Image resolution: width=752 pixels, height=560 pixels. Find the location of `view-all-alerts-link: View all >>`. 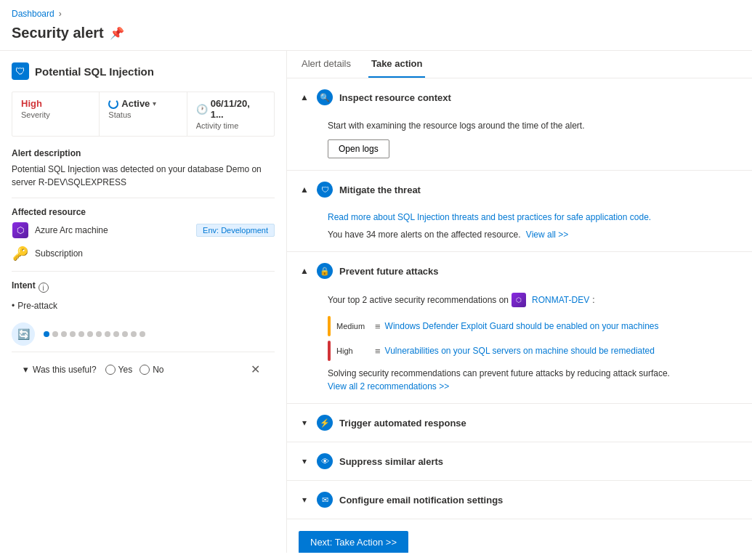

view-all-alerts-link: View all >> is located at coordinates (547, 235).